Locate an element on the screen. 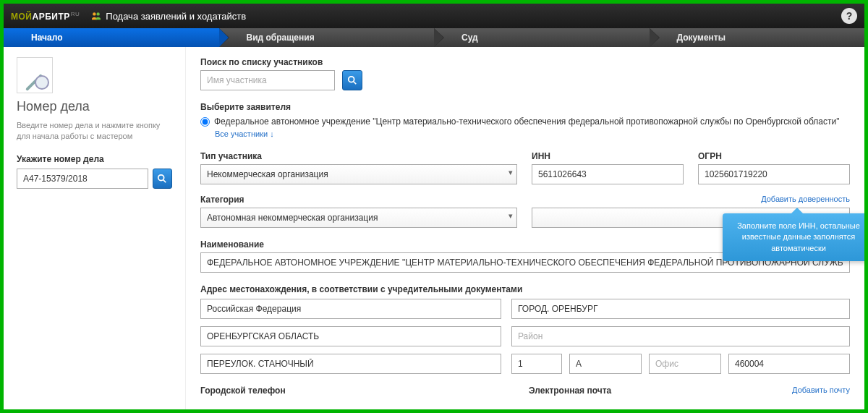 This screenshot has height=413, width=868. logo-ru: RU is located at coordinates (75, 14).